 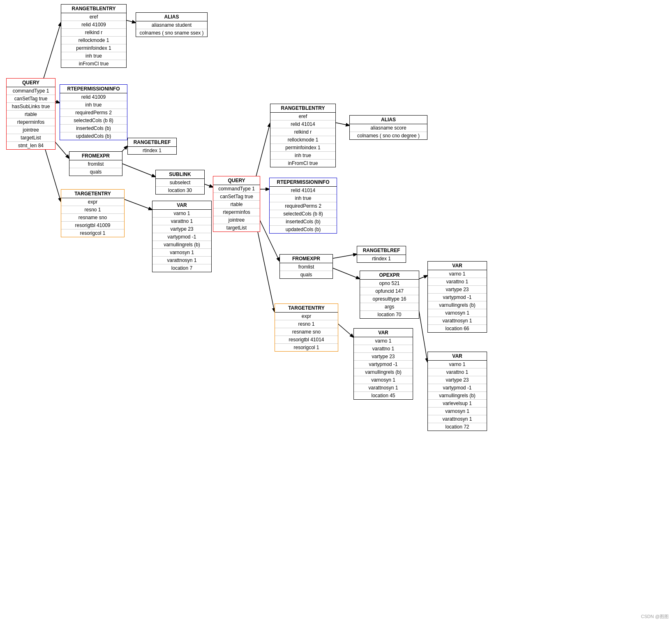 I want to click on fromexpr2-node: FROMEXPR fromlist quals, so click(x=306, y=266).